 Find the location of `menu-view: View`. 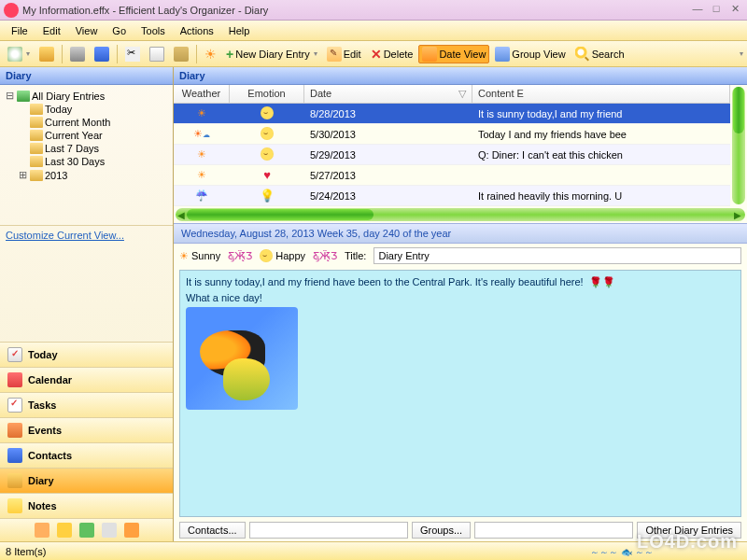

menu-view: View is located at coordinates (87, 31).